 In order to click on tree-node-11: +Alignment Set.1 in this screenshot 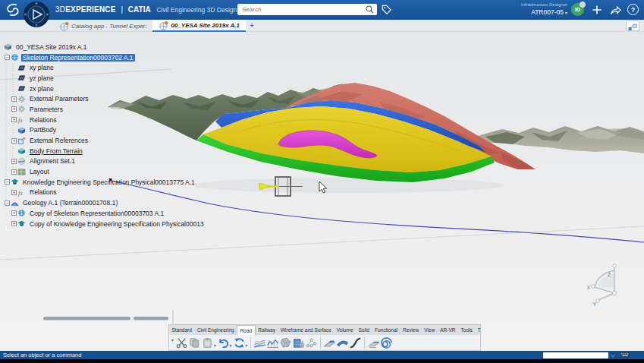, I will do `click(103, 162)`.